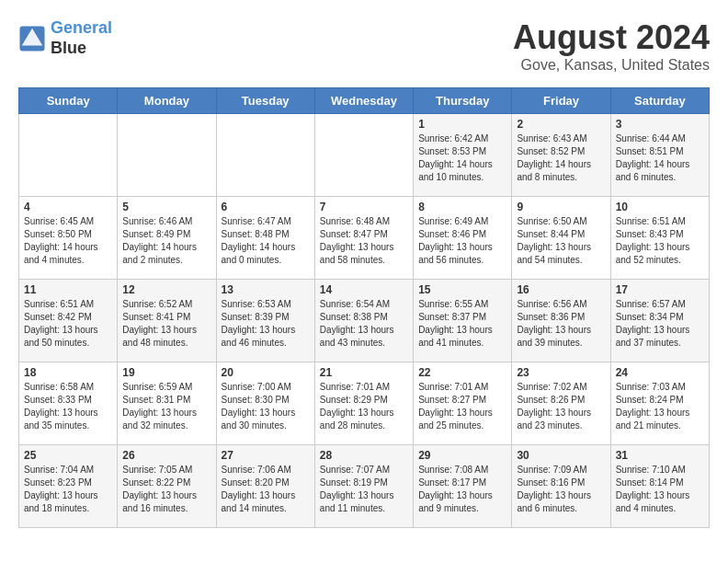 This screenshot has height=563, width=728. Describe the element at coordinates (364, 101) in the screenshot. I see `header-row: SundayMondayTuesdayWednesdayThursdayFrid…` at that location.